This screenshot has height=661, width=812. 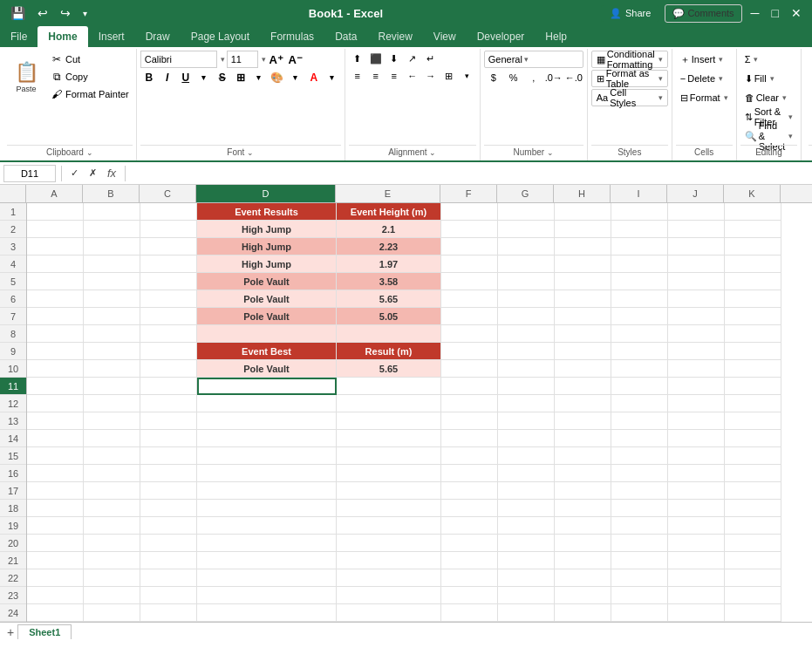 What do you see at coordinates (527, 386) in the screenshot?
I see `cell-g11` at bounding box center [527, 386].